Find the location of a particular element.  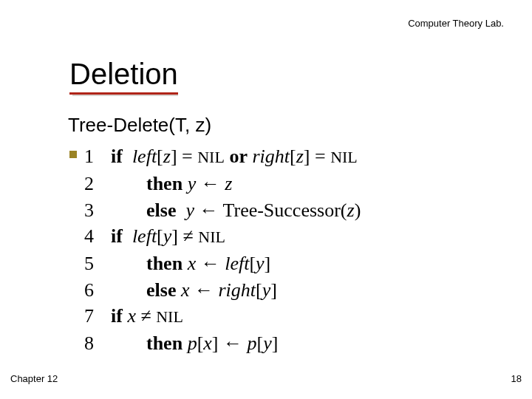

page-number: 18 is located at coordinates (516, 378).